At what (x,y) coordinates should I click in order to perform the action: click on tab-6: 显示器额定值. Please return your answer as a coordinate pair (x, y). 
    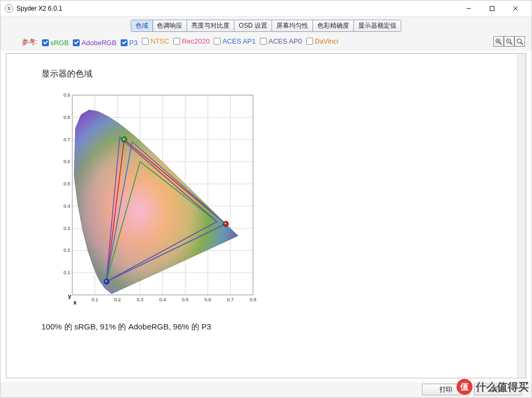
    Looking at the image, I should click on (377, 26).